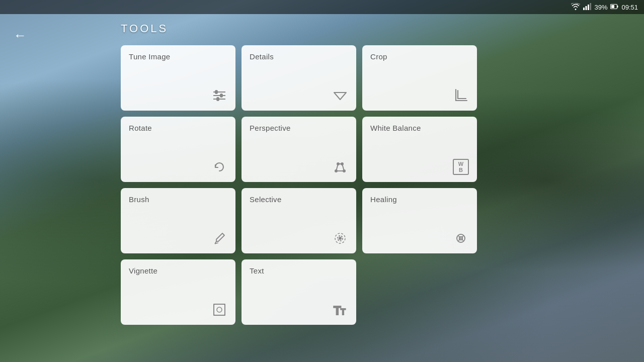  I want to click on triangle-down-icon, so click(340, 96).